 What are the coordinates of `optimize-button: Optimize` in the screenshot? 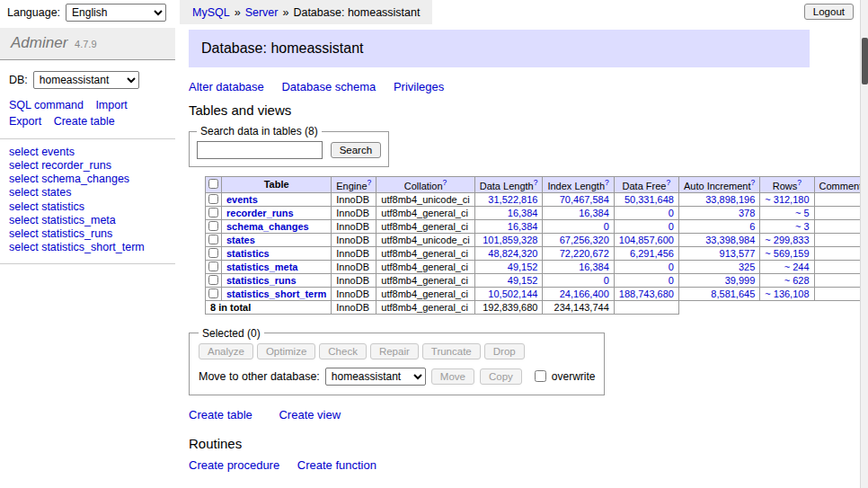 It's located at (286, 351).